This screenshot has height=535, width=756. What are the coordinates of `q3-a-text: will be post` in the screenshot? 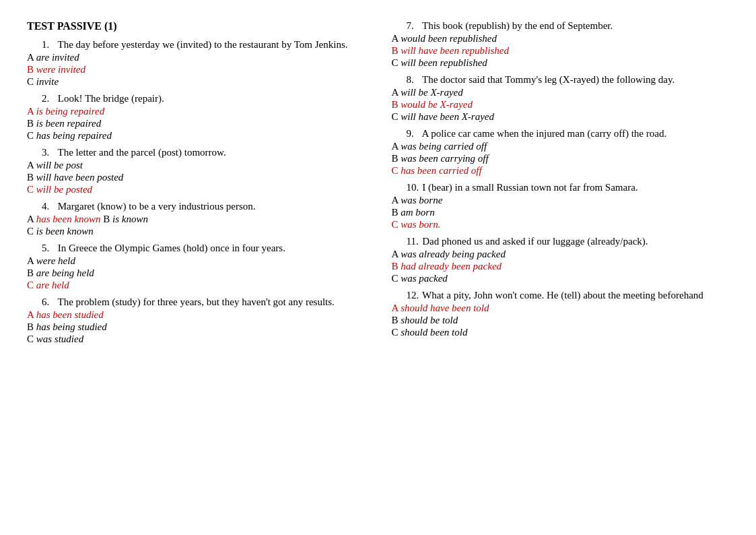 It's located at (59, 165).